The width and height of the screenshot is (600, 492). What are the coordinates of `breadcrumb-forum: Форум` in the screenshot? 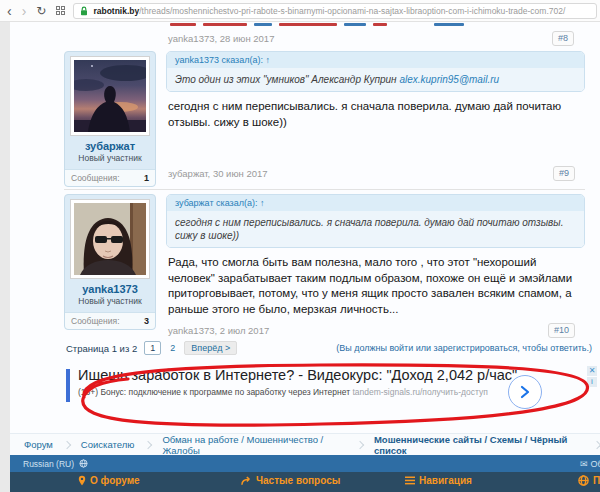 It's located at (38, 444).